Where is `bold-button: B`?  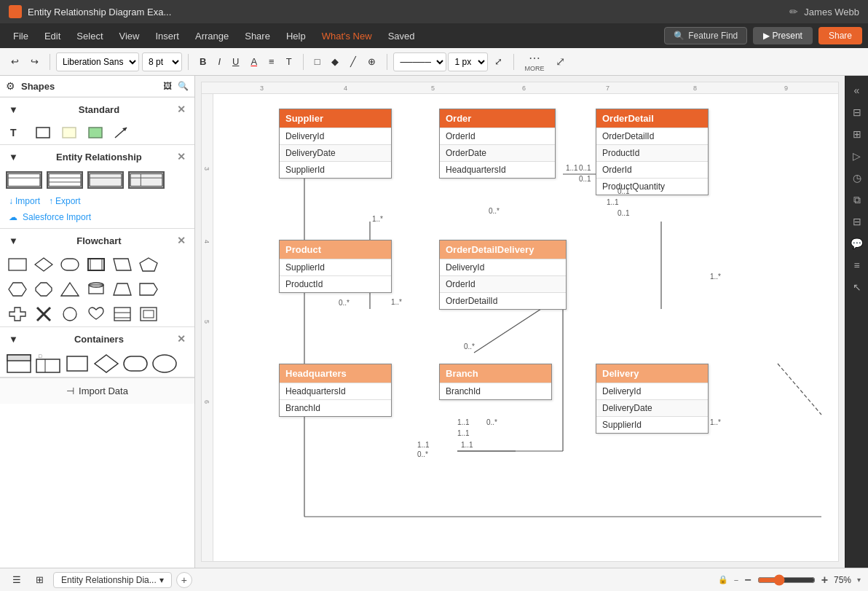 bold-button: B is located at coordinates (202, 61).